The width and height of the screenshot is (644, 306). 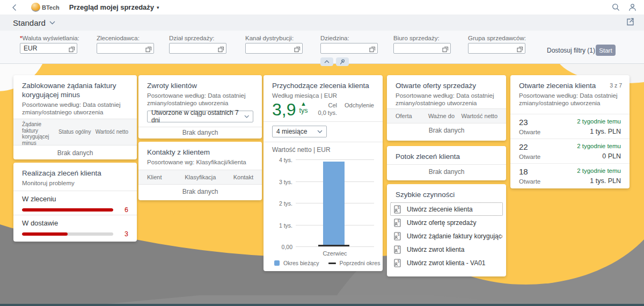 What do you see at coordinates (447, 222) in the screenshot?
I see `quick-action-create-sales-quote: $ Utwórz ofertę sprzedaży` at bounding box center [447, 222].